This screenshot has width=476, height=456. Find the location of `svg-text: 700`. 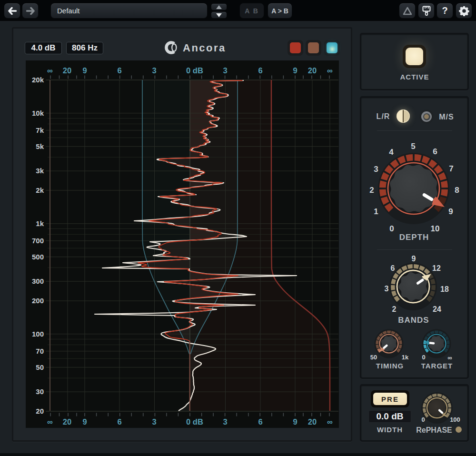

svg-text: 700 is located at coordinates (38, 241).